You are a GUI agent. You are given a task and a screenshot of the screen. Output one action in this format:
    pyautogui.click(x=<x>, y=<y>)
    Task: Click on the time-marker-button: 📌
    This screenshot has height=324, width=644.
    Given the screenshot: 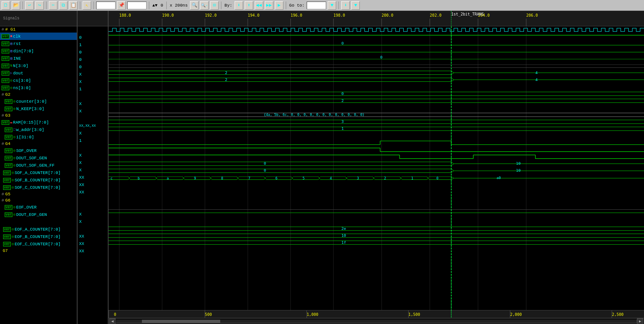 What is the action you would take?
    pyautogui.click(x=121, y=5)
    